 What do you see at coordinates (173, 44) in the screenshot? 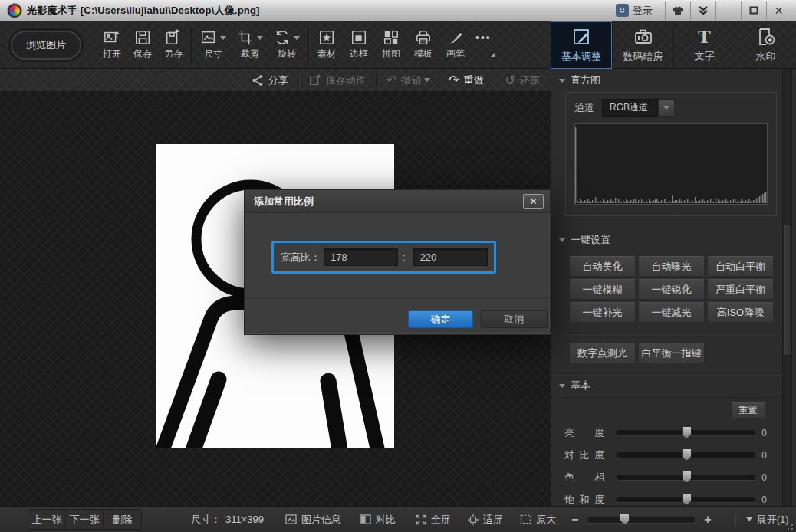
I see `save-as-button: 另存` at bounding box center [173, 44].